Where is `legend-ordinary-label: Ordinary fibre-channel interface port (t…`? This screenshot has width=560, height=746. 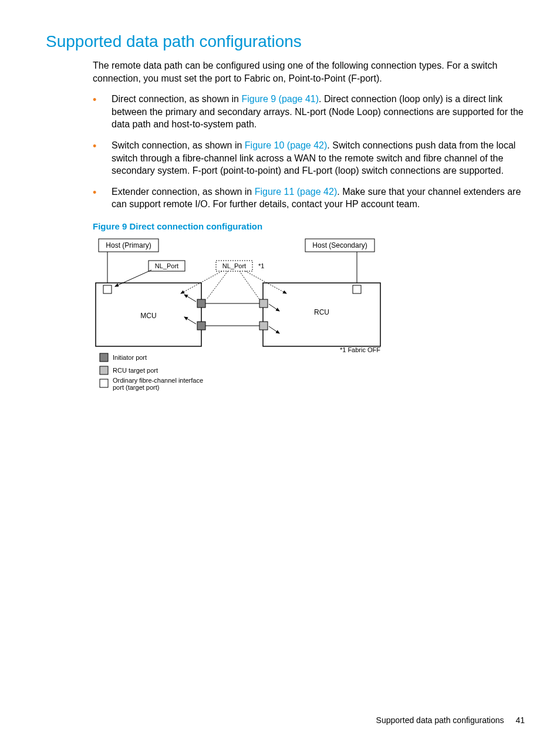 legend-ordinary-label: Ordinary fibre-channel interface port (t… is located at coordinates (158, 384).